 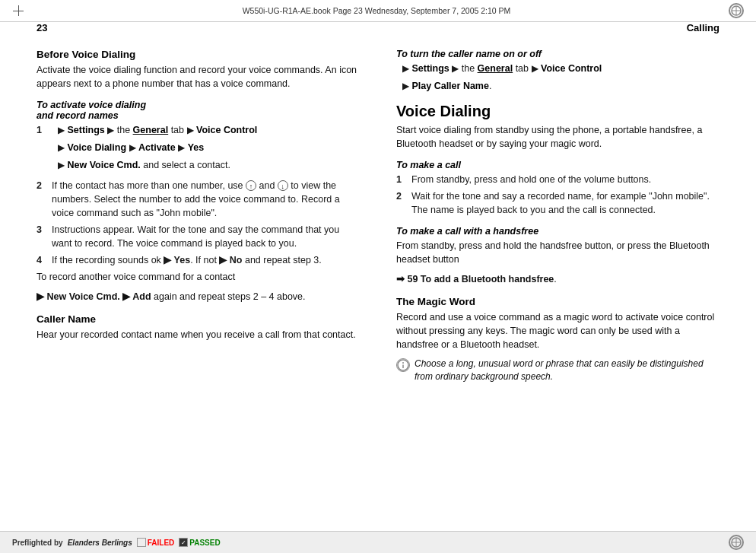 What do you see at coordinates (205, 237) in the screenshot?
I see `step-3-content: Instructions appear. Wait for the tone a…` at bounding box center [205, 237].